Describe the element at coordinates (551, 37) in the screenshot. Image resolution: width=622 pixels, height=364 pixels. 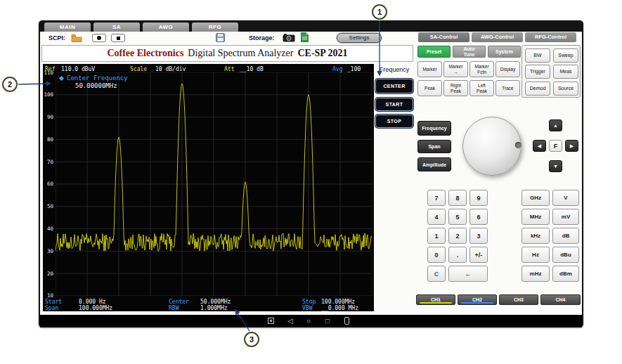
I see `tab-rfg-control: RFG-Control` at that location.